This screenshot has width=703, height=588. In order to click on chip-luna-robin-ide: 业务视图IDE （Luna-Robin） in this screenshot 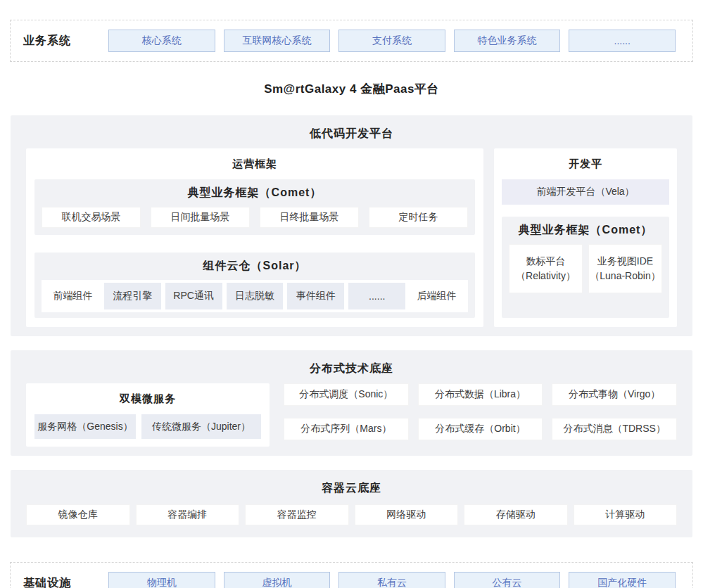, I will do `click(625, 269)`.